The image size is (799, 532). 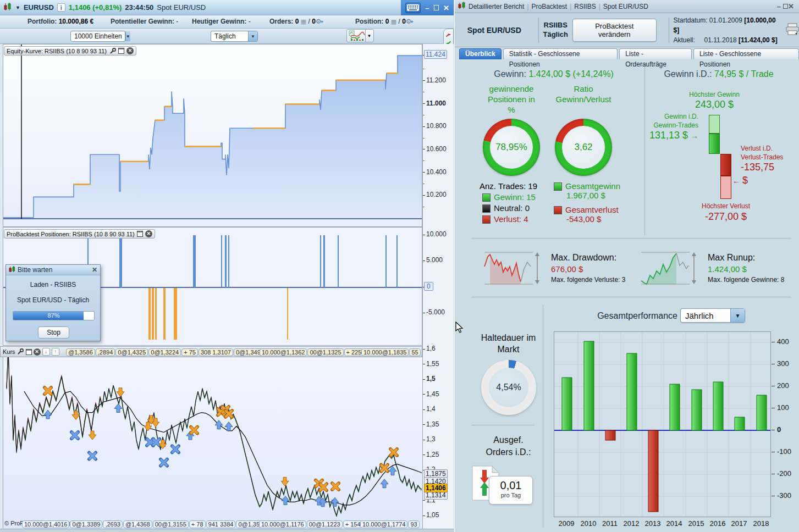 What do you see at coordinates (589, 386) in the screenshot?
I see `annual-bar-2010` at bounding box center [589, 386].